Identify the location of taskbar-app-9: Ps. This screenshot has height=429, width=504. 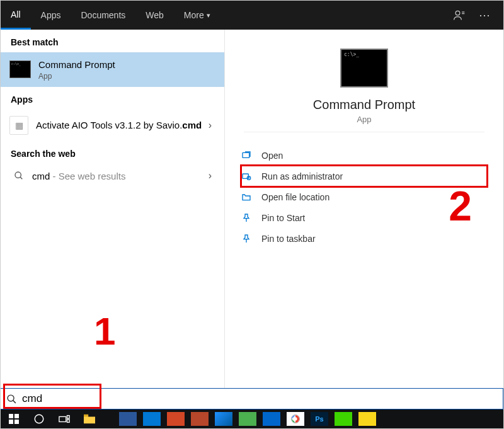
(319, 419).